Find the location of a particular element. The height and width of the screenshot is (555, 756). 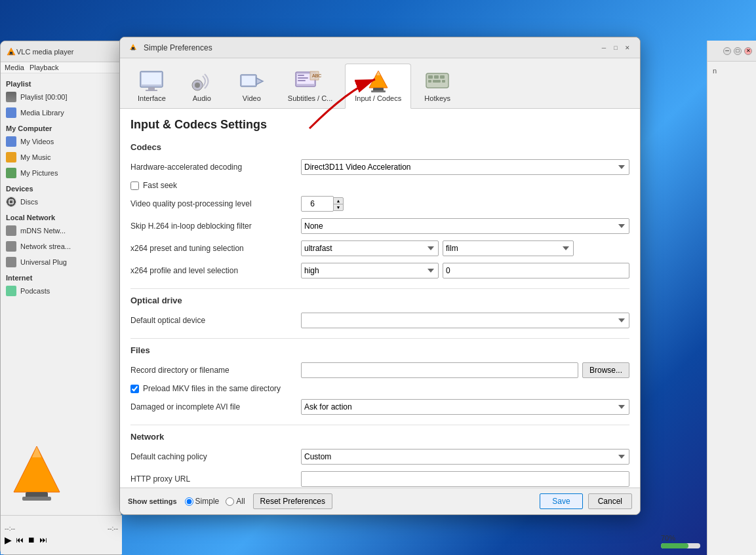

reset-preferences-button: Reset Preferences is located at coordinates (292, 501).